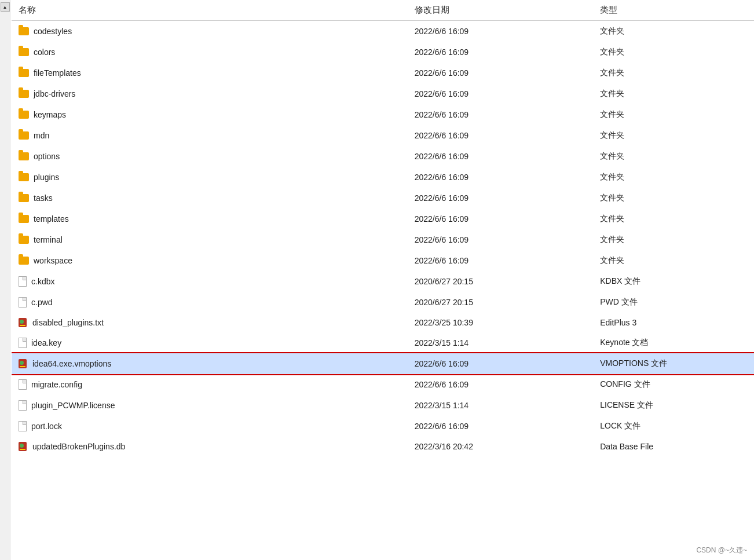 Image resolution: width=754 pixels, height=560 pixels. What do you see at coordinates (383, 156) in the screenshot?
I see `table-row: options2022/6/6 16:09文件夹` at bounding box center [383, 156].